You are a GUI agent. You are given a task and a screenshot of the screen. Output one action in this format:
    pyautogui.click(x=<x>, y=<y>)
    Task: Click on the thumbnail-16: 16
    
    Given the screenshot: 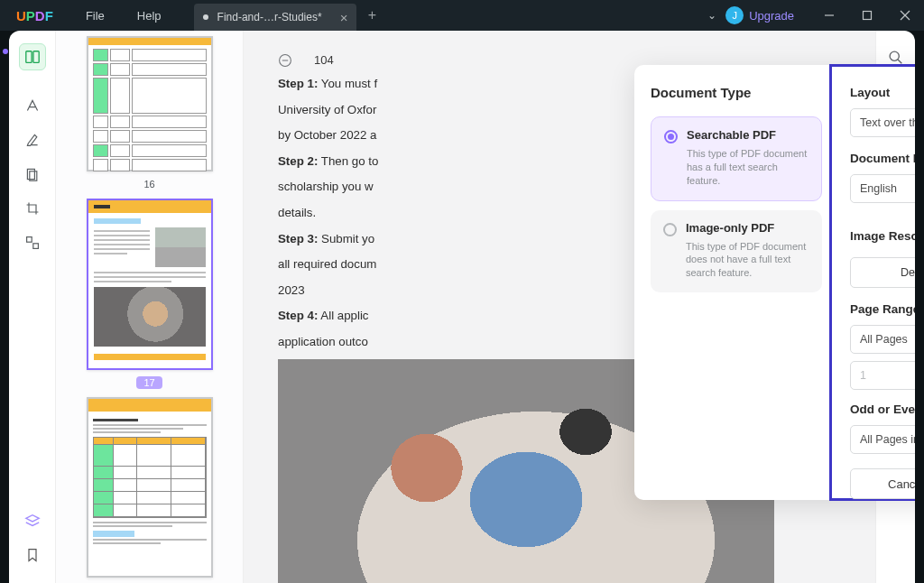 What is the action you would take?
    pyautogui.click(x=150, y=114)
    